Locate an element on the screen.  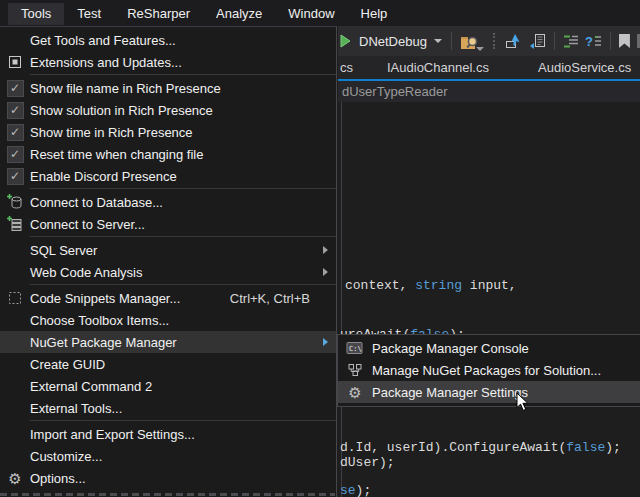
menu-item-connect-to-database: Connect to Database... is located at coordinates (168, 202).